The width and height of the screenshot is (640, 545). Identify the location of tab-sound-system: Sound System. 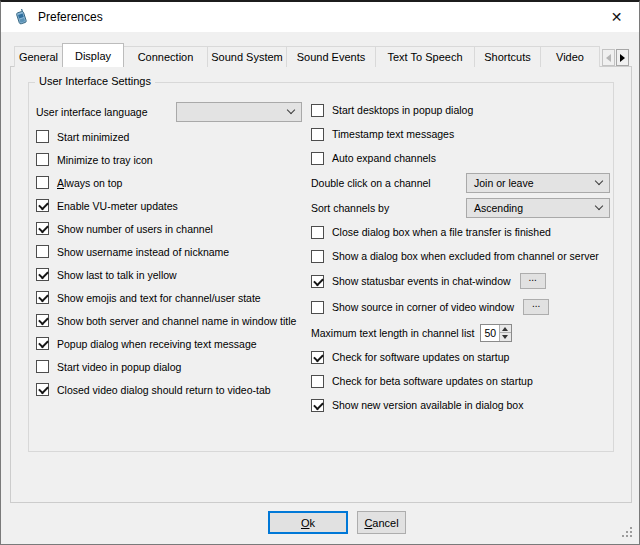
(247, 56).